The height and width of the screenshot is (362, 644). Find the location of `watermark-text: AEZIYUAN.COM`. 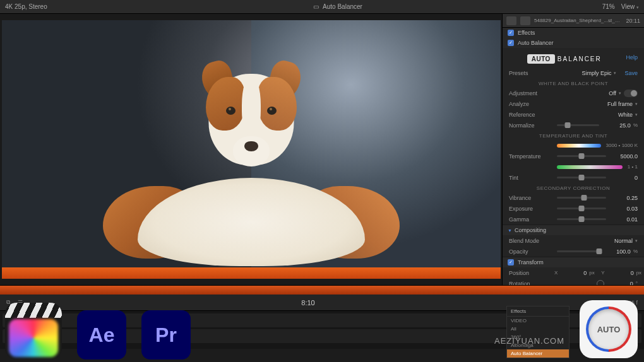

watermark-text: AEZIYUAN.COM is located at coordinates (529, 341).